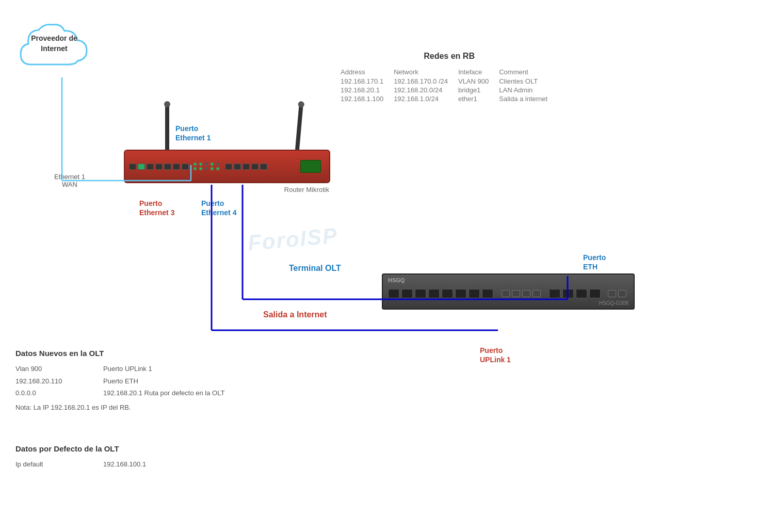  What do you see at coordinates (215, 166) in the screenshot?
I see `router-ports` at bounding box center [215, 166].